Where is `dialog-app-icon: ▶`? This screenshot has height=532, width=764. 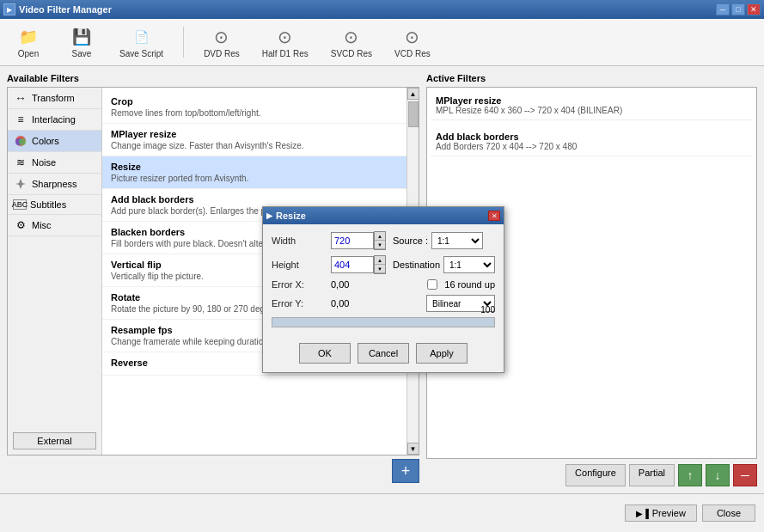 dialog-app-icon: ▶ is located at coordinates (270, 216).